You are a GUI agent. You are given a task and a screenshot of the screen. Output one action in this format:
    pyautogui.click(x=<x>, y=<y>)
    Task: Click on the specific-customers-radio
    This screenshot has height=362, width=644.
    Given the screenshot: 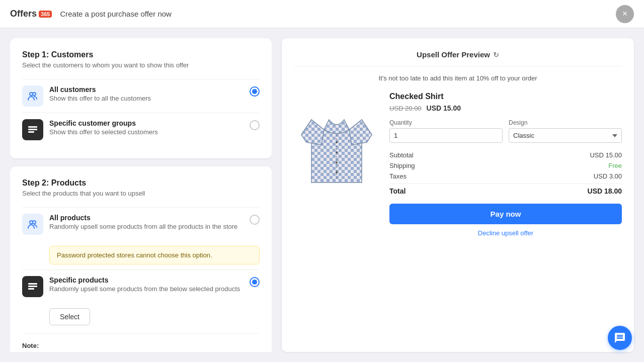 What is the action you would take?
    pyautogui.click(x=255, y=125)
    